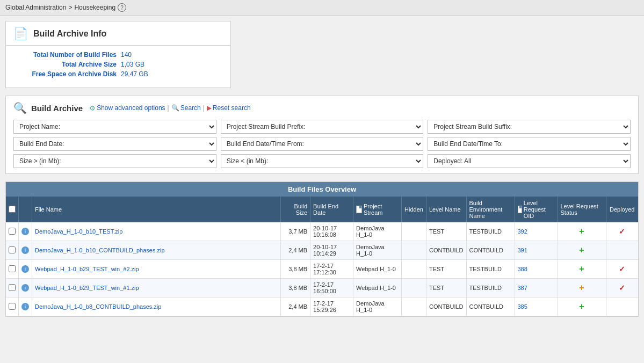 This screenshot has height=363, width=644. Describe the element at coordinates (529, 127) in the screenshot. I see `stream-suffix-select: Project Stream Build Suffix:` at that location.